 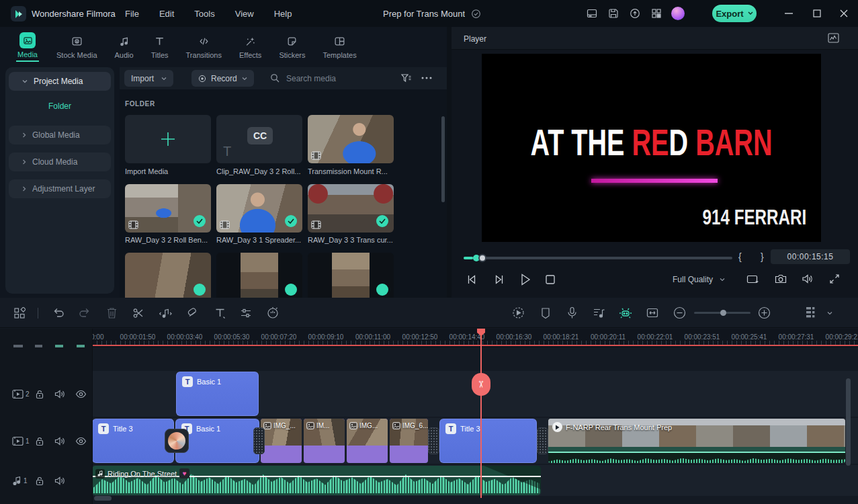 What do you see at coordinates (340, 78) in the screenshot?
I see `search-input` at bounding box center [340, 78].